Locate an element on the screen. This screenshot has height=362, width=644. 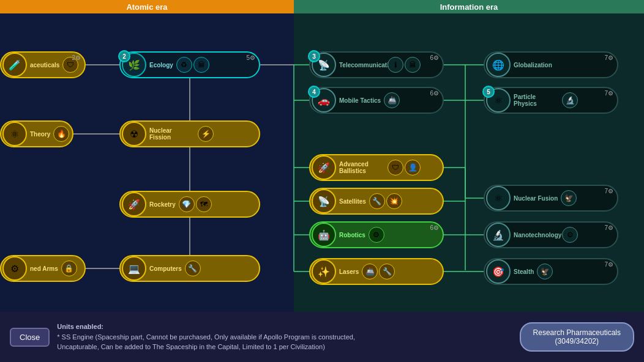
tech-node-main-icon-combined-arms: ⚙ is located at coordinates (15, 268).